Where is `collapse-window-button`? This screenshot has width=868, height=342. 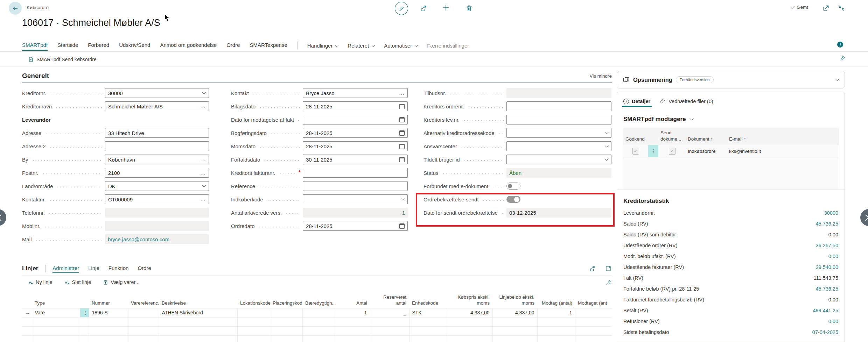
collapse-window-button is located at coordinates (841, 8).